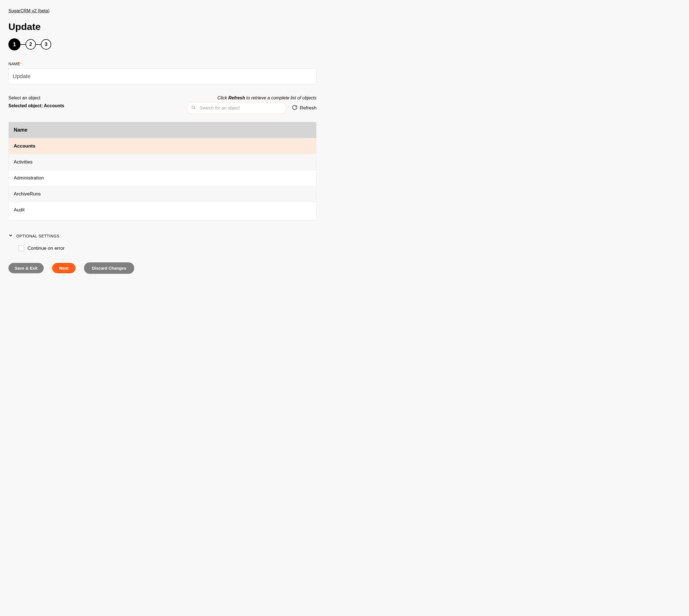 Image resolution: width=689 pixels, height=616 pixels. Describe the element at coordinates (21, 64) in the screenshot. I see `required-indicator: *` at that location.